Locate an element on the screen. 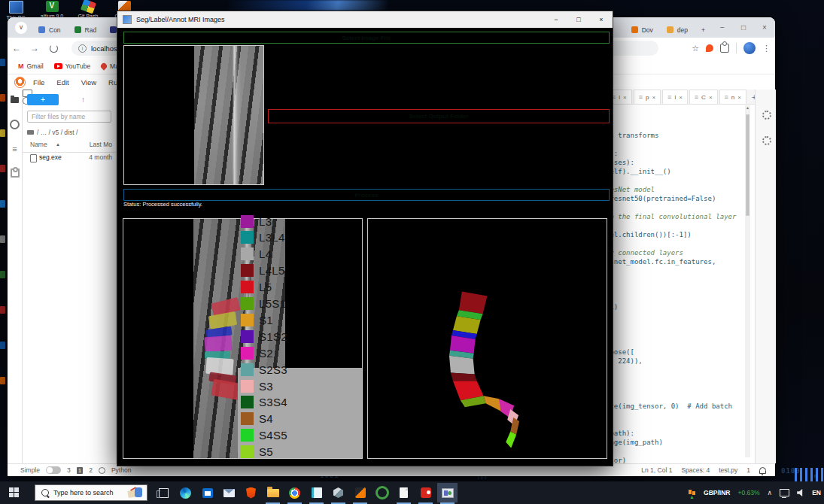 This screenshot has width=824, height=504. forward-icon: → is located at coordinates (35, 48).